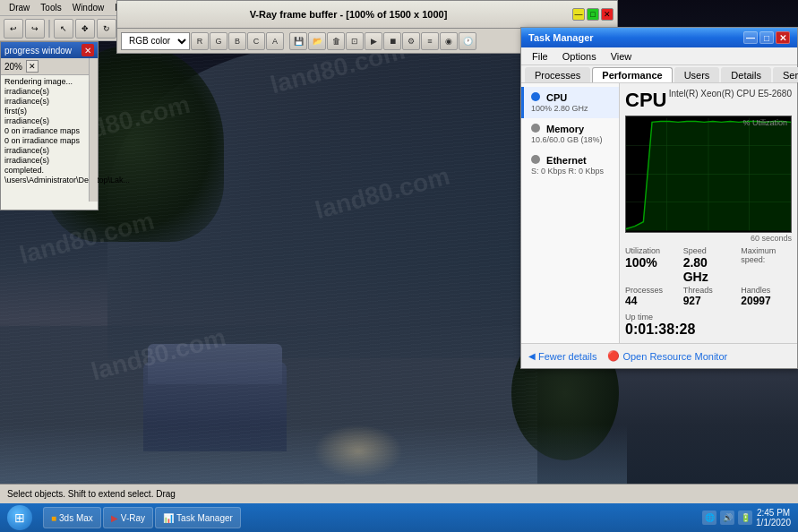  Describe the element at coordinates (49, 141) in the screenshot. I see `progress-line-7: 0 on irradiance maps` at that location.